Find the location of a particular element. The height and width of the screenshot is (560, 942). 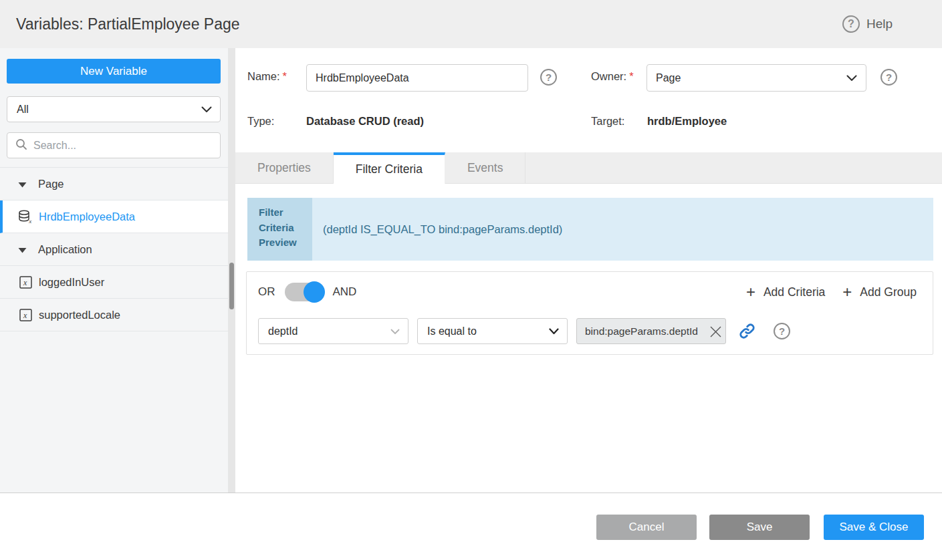

criteria-actions: + Add Criteria + Add Group is located at coordinates (832, 292).